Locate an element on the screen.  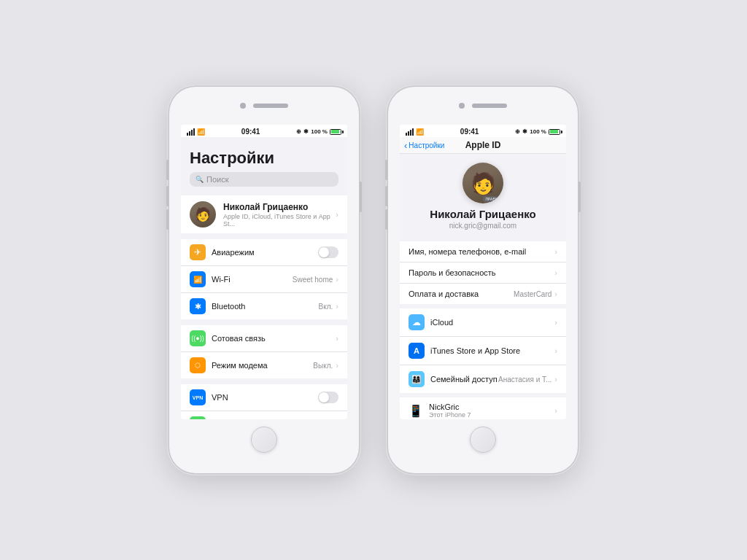
battery-icon-left is located at coordinates (336, 132).